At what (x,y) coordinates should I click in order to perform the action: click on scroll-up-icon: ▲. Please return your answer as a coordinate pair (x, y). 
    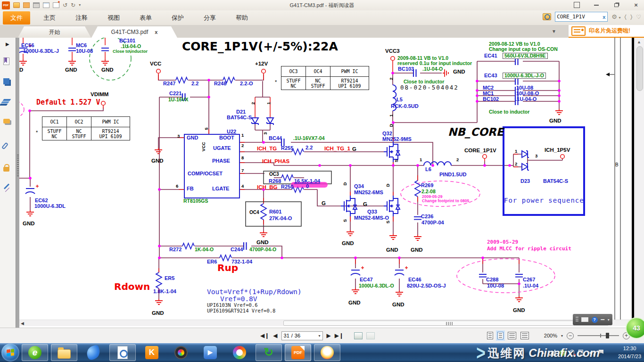
    Looking at the image, I should click on (639, 42).